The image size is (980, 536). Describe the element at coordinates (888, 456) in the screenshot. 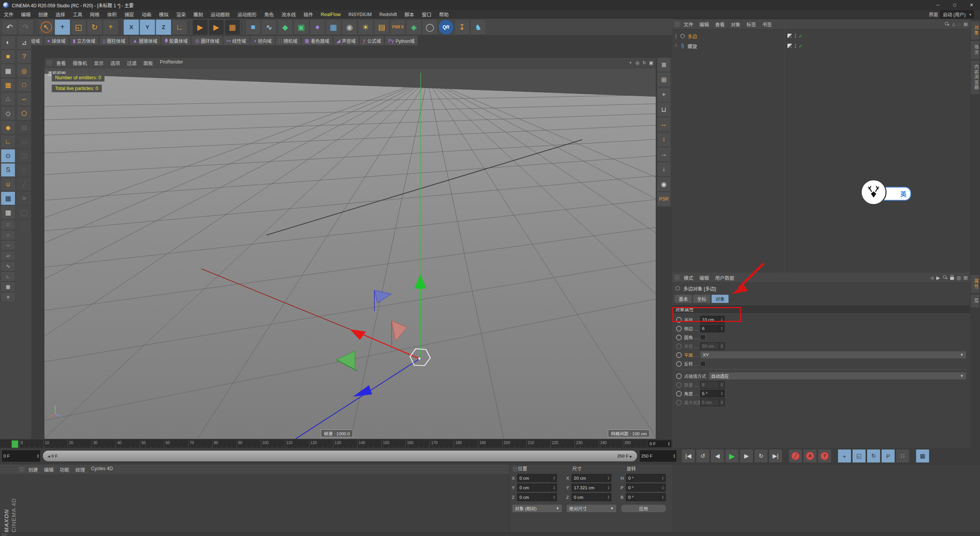

I see `record-parameter-toggle: P` at that location.